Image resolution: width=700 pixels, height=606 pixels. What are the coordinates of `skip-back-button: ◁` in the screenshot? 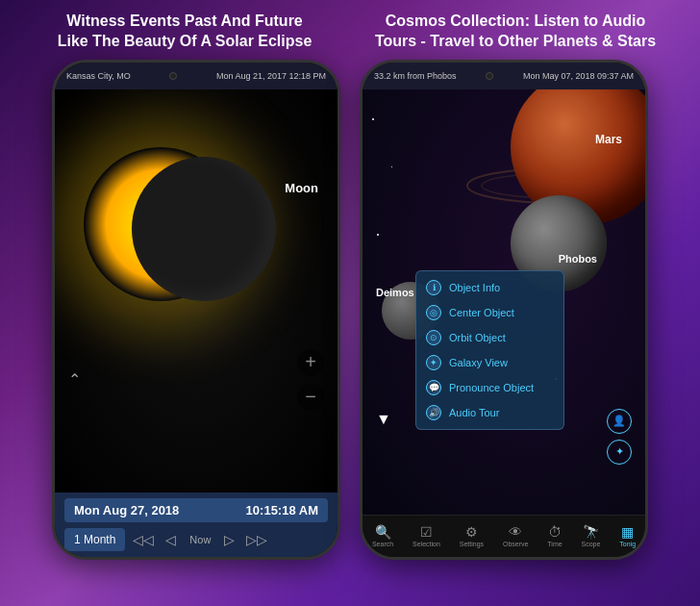 It's located at (171, 540).